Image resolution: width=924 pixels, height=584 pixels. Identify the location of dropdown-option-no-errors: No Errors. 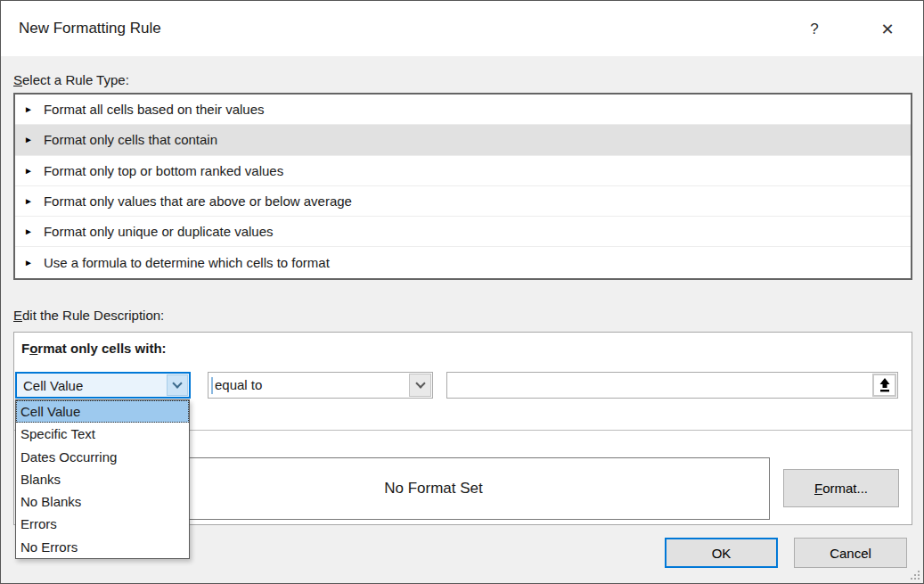
(102, 547).